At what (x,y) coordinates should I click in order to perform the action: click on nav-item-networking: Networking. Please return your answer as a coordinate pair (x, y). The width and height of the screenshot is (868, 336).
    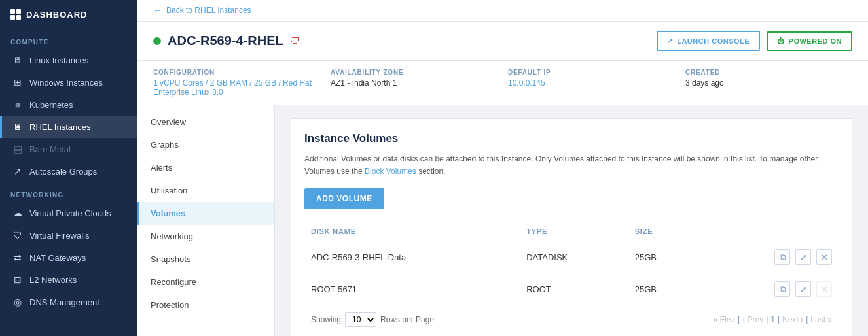
    Looking at the image, I should click on (206, 237).